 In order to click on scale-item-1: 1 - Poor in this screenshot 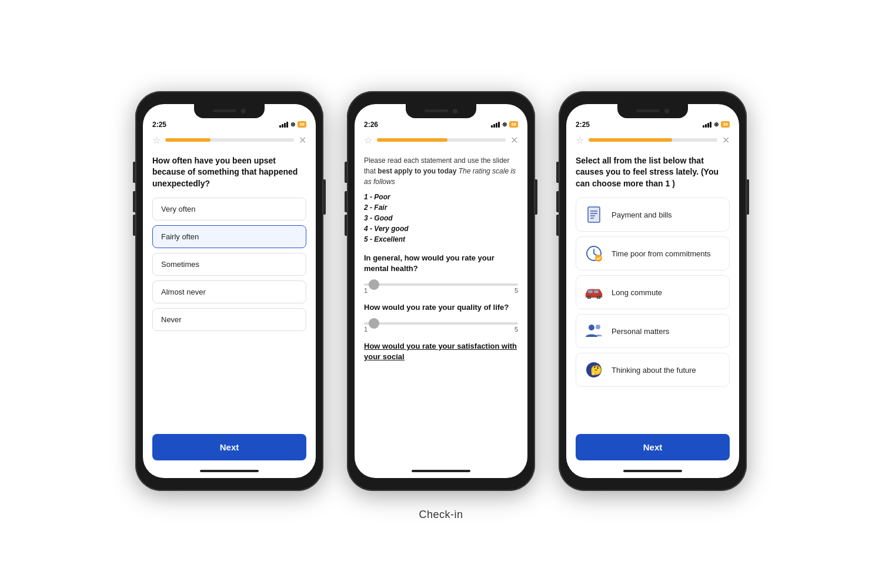, I will do `click(441, 197)`.